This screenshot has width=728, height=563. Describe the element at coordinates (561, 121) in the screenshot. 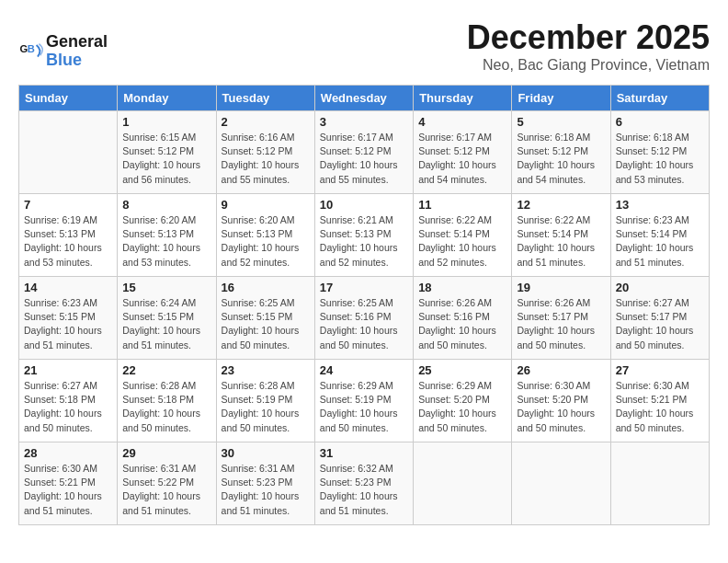

I see `day-number: 5` at that location.